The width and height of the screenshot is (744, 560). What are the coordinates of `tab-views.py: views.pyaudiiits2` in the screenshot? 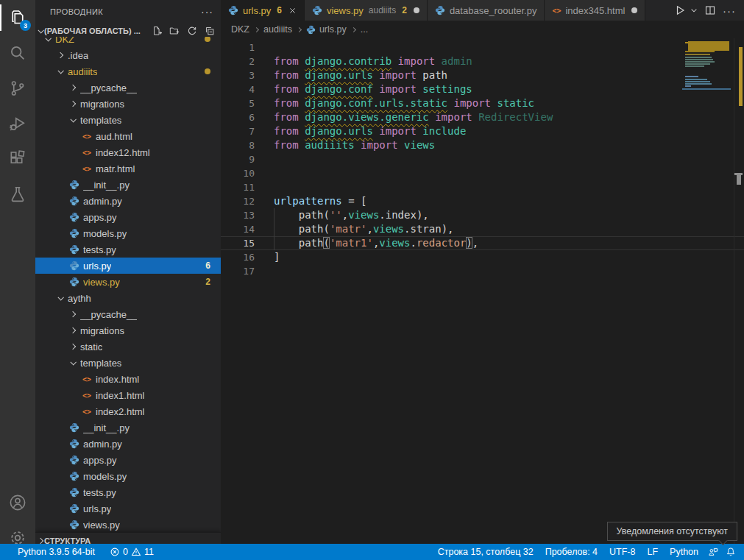 It's located at (366, 10).